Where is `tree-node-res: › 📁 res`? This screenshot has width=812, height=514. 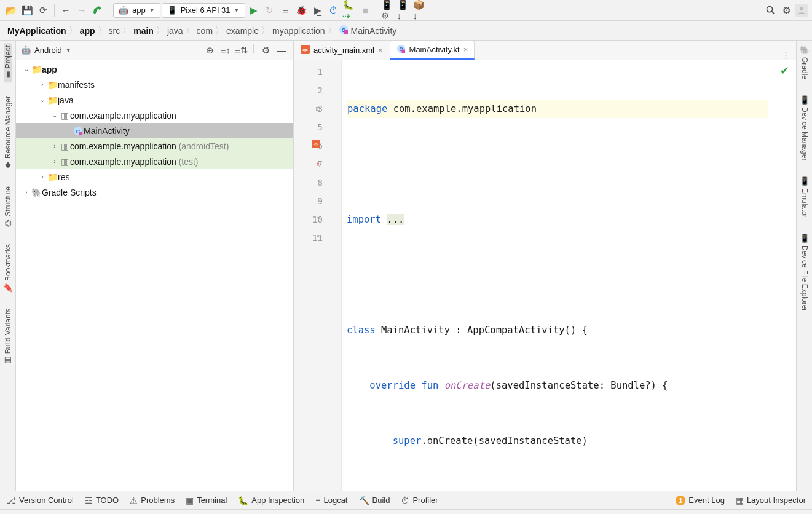
tree-node-res: › 📁 res is located at coordinates (155, 177).